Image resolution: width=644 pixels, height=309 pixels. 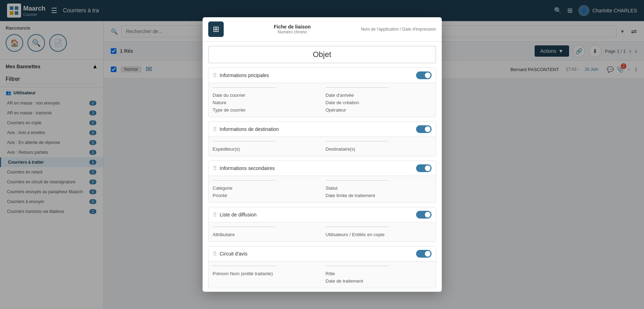 I want to click on fiche-title: Fiche de liaison, so click(x=292, y=27).